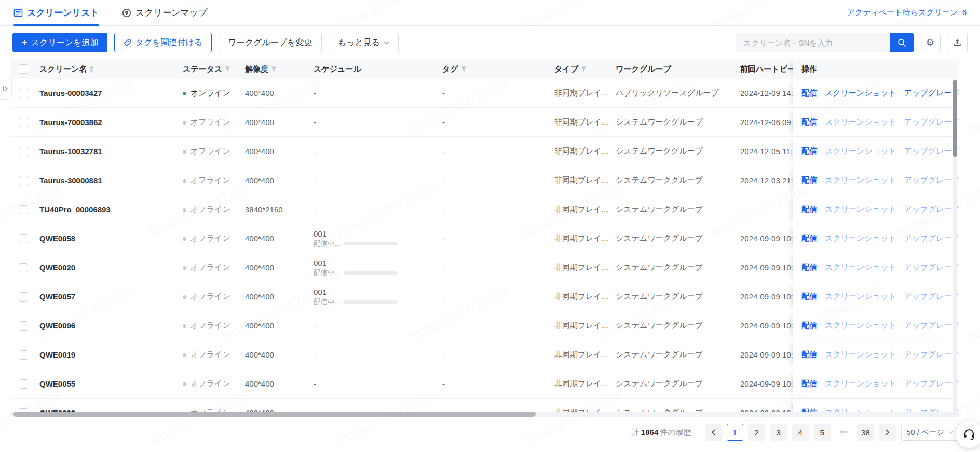 The height and width of the screenshot is (452, 980). What do you see at coordinates (56, 12) in the screenshot?
I see `tab-screen-list: スクリーンリスト` at bounding box center [56, 12].